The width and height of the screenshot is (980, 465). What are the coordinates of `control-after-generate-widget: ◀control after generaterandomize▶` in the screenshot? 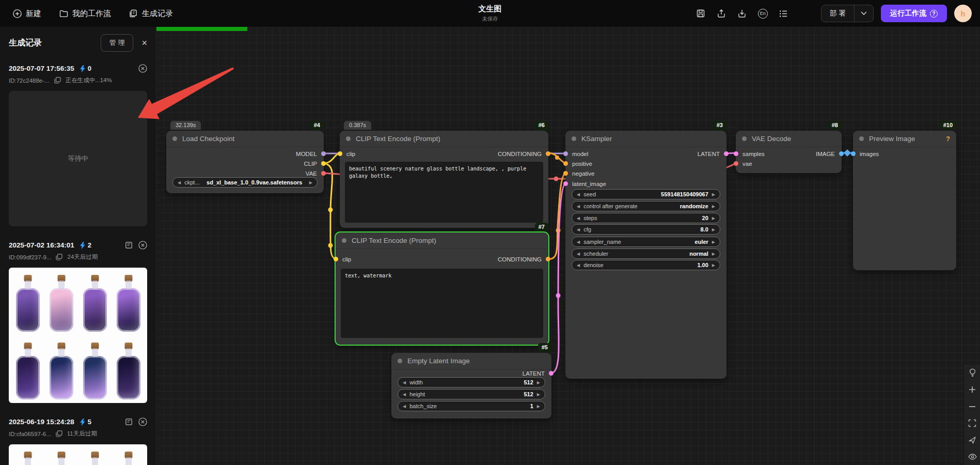 It's located at (646, 206).